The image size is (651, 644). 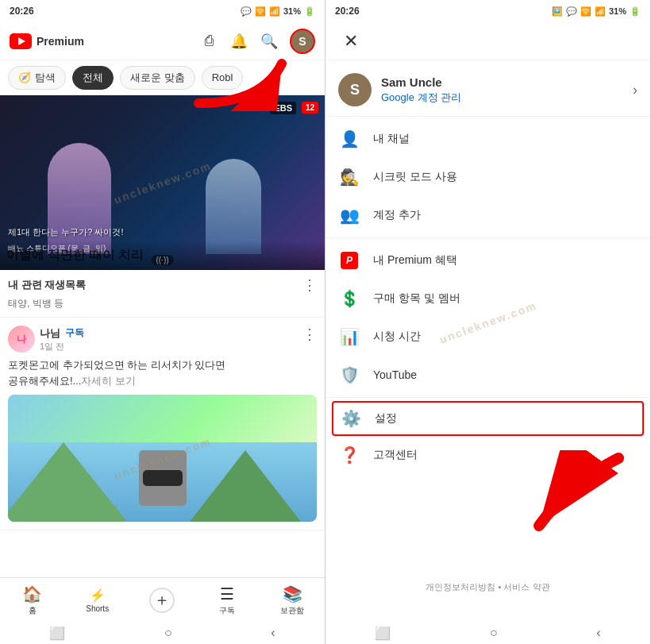 I want to click on compass-icon: 🧭, so click(x=25, y=78).